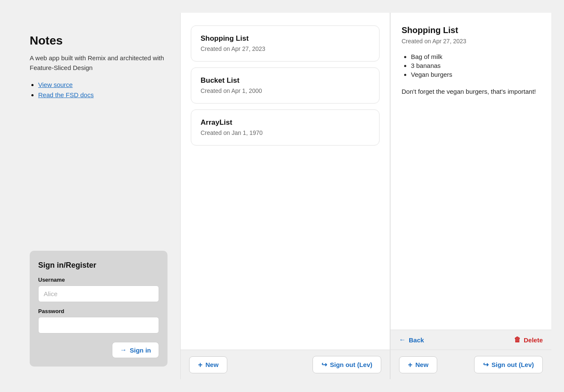  Describe the element at coordinates (508, 365) in the screenshot. I see `signout-button-right: ↪ Sign out (Lev)` at that location.